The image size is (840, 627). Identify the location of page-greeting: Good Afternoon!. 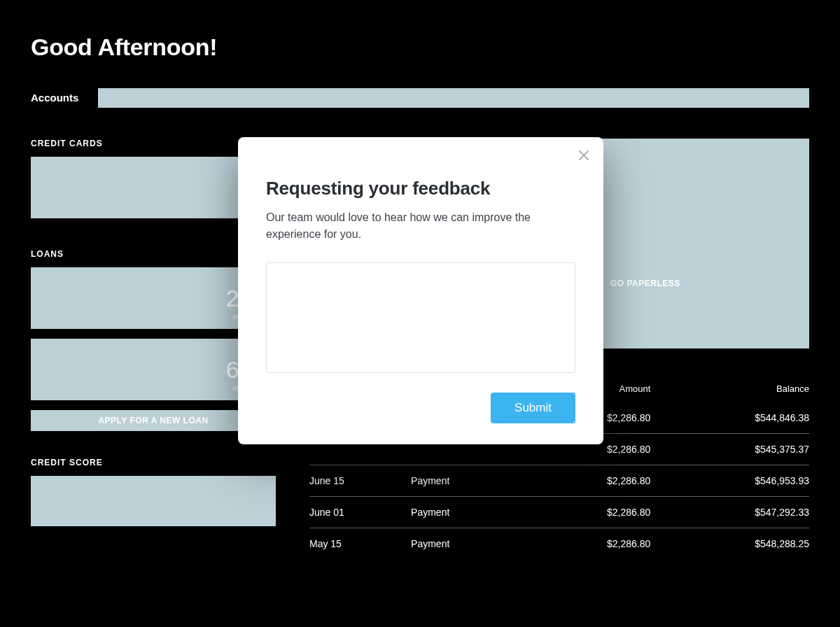
(420, 48).